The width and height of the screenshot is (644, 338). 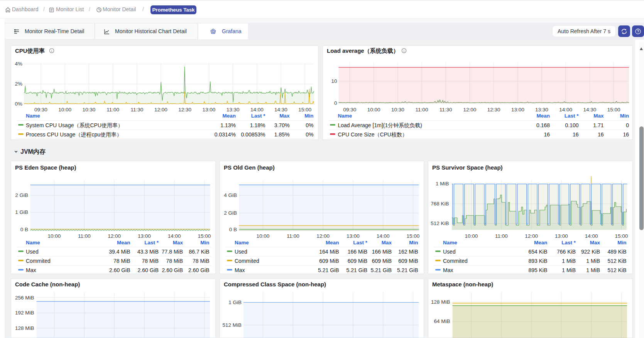 What do you see at coordinates (566, 252) in the screenshot?
I see `svg-text: 766 KiB` at bounding box center [566, 252].